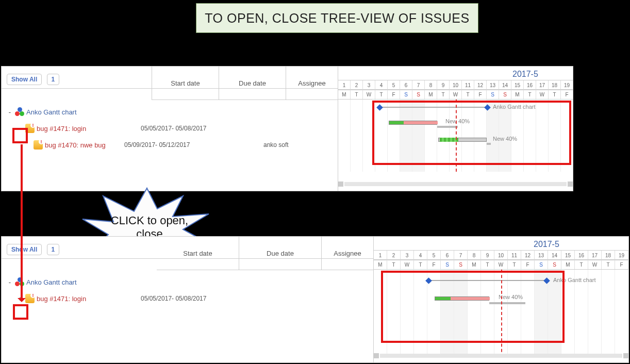 This screenshot has height=364, width=630. Describe the element at coordinates (170, 145) in the screenshot. I see `tree-row-issue-1470: bug #1470: nwe bug 05/09/2017- 05/12/201…` at that location.